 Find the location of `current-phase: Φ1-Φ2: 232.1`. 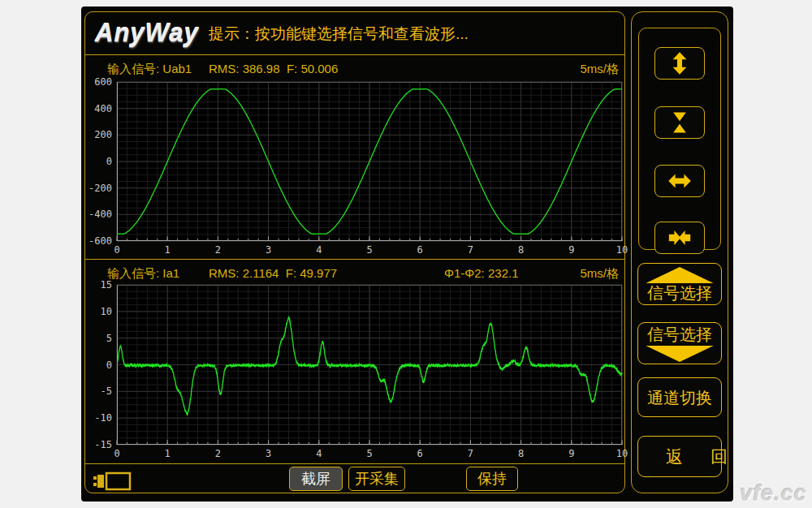

current-phase: Φ1-Φ2: 232.1 is located at coordinates (482, 273).